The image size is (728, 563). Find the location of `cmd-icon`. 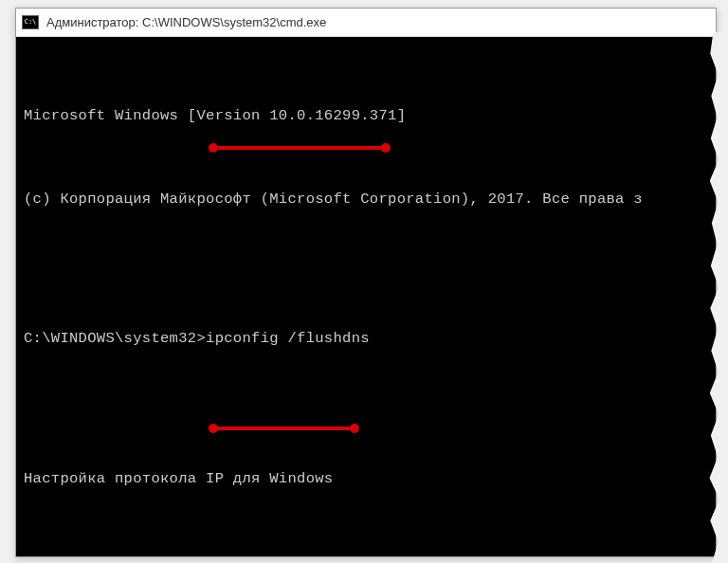

cmd-icon is located at coordinates (30, 23).